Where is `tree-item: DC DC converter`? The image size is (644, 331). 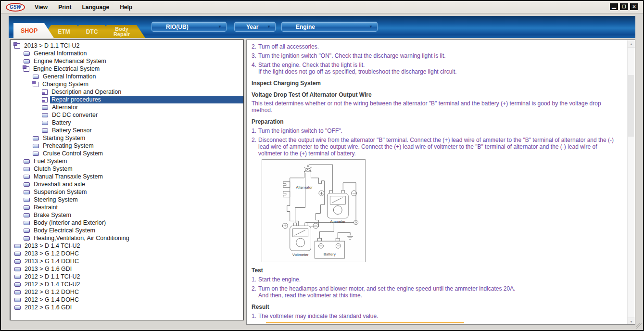 tree-item: DC DC converter is located at coordinates (127, 115).